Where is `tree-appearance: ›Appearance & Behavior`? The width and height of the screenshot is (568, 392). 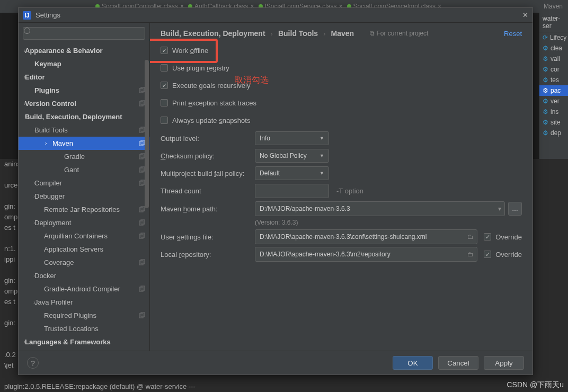
tree-appearance: ›Appearance & Behavior is located at coordinates (84, 51).